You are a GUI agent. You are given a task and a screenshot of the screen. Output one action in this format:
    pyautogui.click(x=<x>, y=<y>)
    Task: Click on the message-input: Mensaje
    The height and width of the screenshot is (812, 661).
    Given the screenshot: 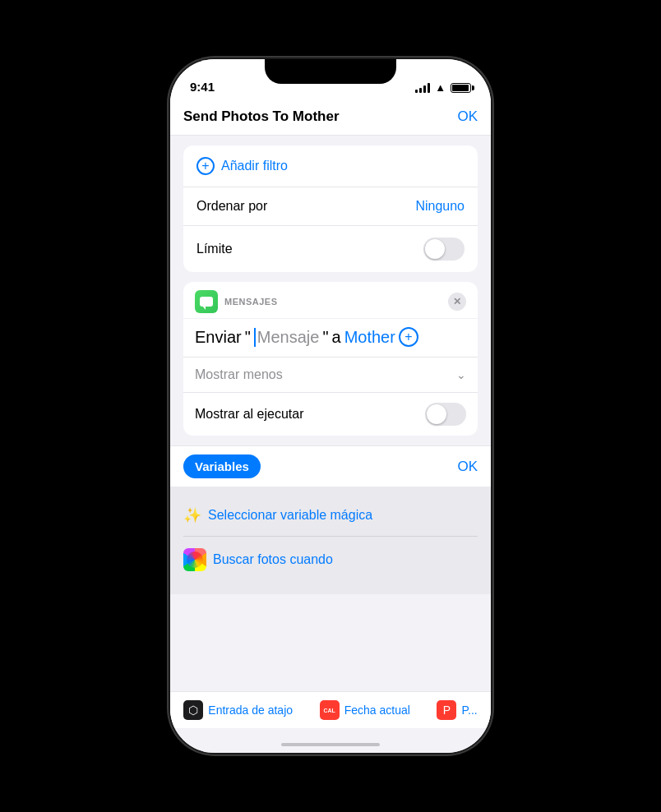 What is the action you would take?
    pyautogui.click(x=287, y=337)
    